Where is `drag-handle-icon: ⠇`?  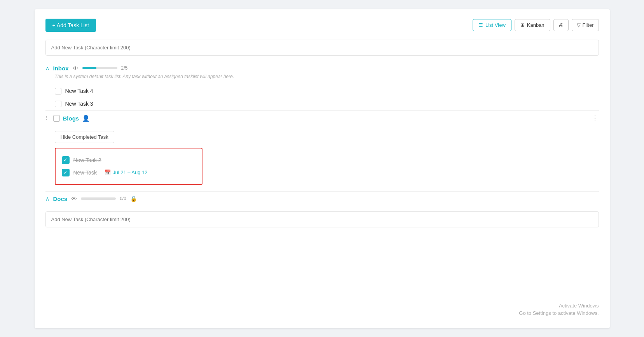 drag-handle-icon: ⠇ is located at coordinates (47, 118).